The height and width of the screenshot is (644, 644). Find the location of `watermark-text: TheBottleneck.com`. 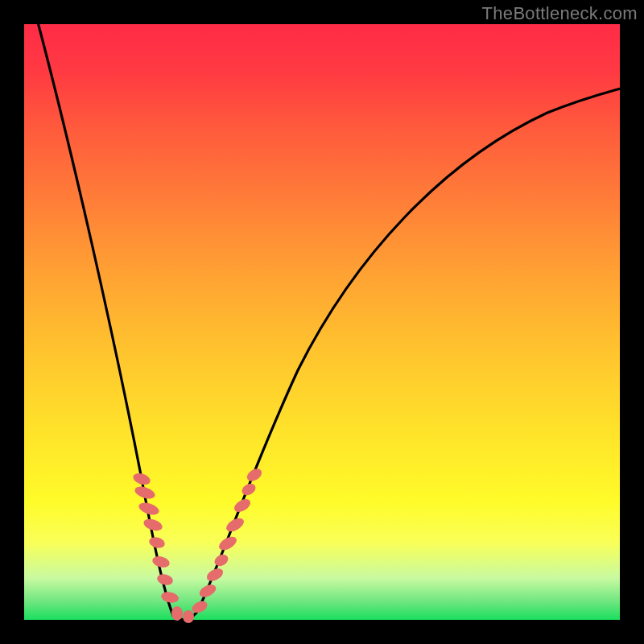

watermark-text: TheBottleneck.com is located at coordinates (560, 14).